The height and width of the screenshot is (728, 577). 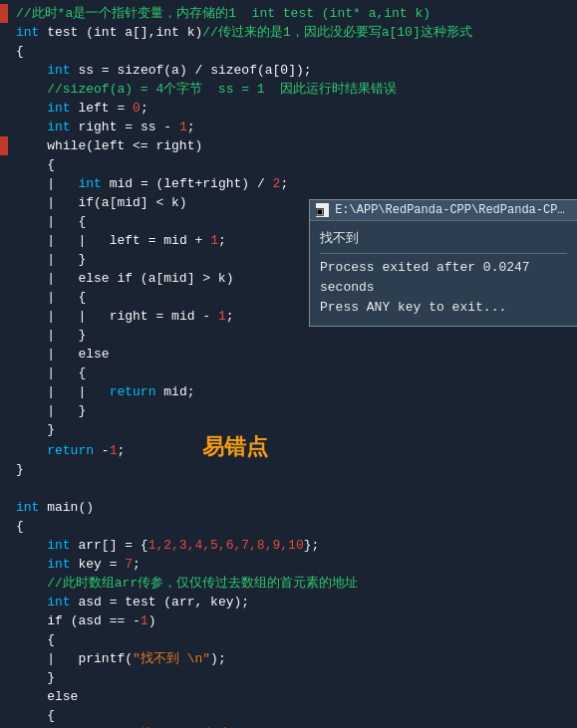 What do you see at coordinates (289, 127) in the screenshot?
I see `code-line: int right = ss - 1;` at bounding box center [289, 127].